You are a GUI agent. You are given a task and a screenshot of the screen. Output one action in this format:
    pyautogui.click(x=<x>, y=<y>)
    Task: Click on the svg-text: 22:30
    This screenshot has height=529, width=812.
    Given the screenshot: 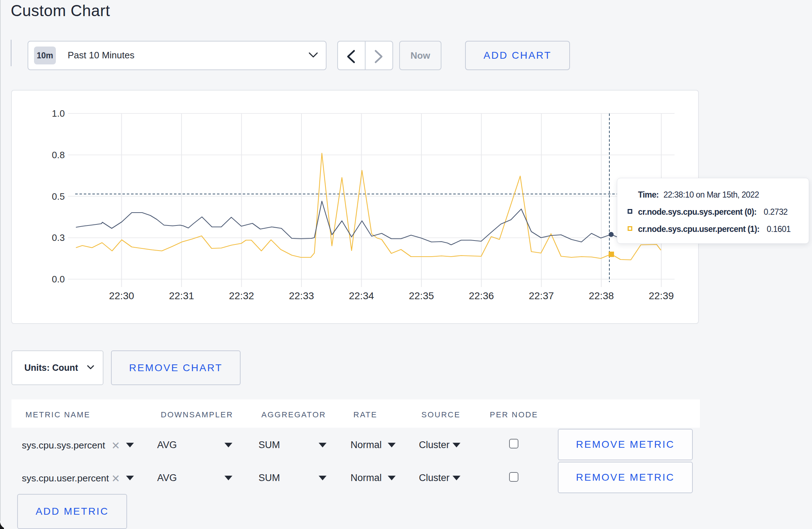 What is the action you would take?
    pyautogui.click(x=121, y=296)
    